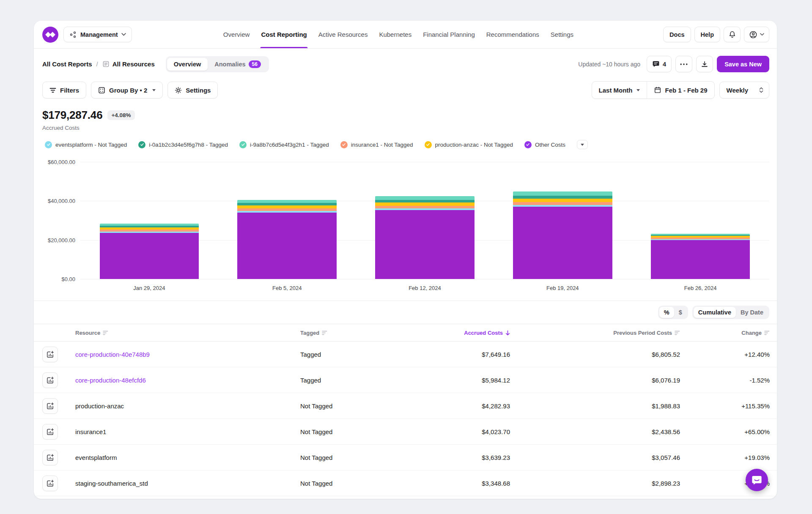 Image resolution: width=812 pixels, height=514 pixels. Describe the element at coordinates (684, 64) in the screenshot. I see `more-actions-button` at that location.